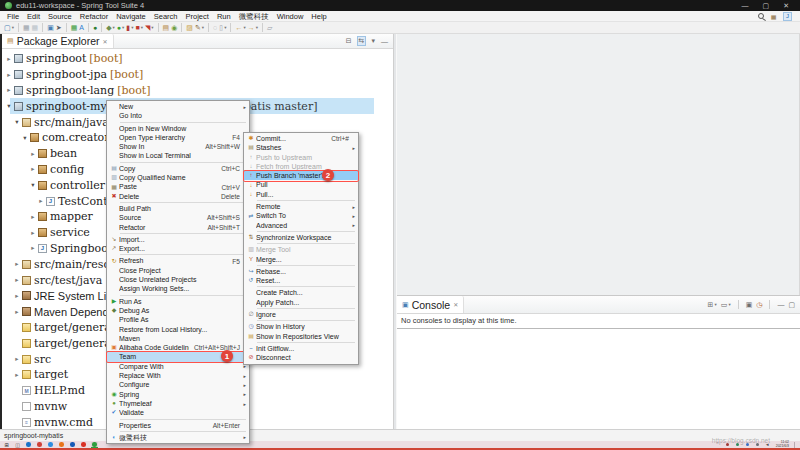  I want to click on team-menu-item-create-patch: Create Patch..., so click(301, 292).